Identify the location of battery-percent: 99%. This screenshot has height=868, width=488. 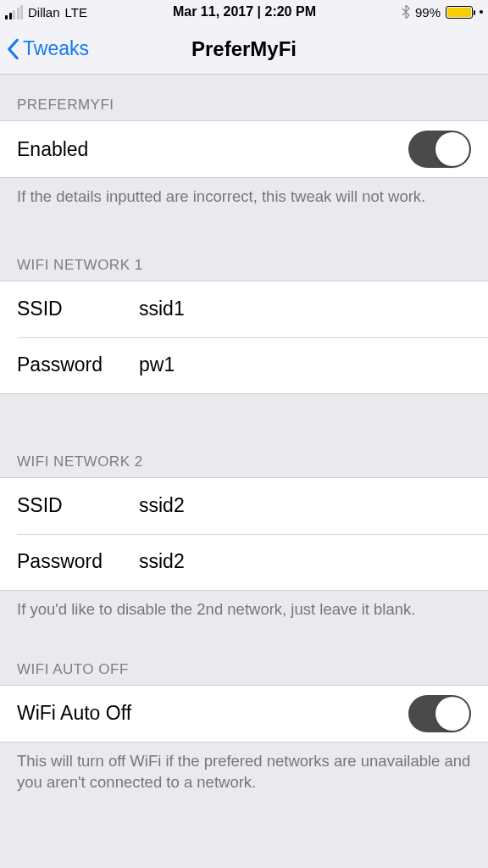
(428, 12).